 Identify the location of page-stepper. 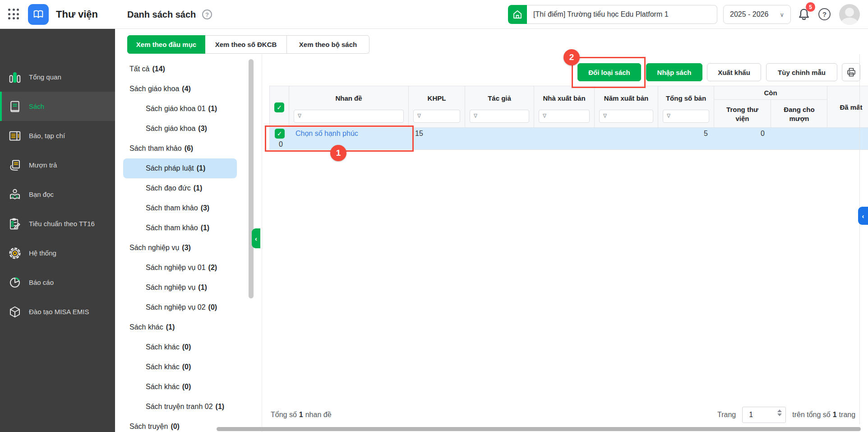
(780, 413).